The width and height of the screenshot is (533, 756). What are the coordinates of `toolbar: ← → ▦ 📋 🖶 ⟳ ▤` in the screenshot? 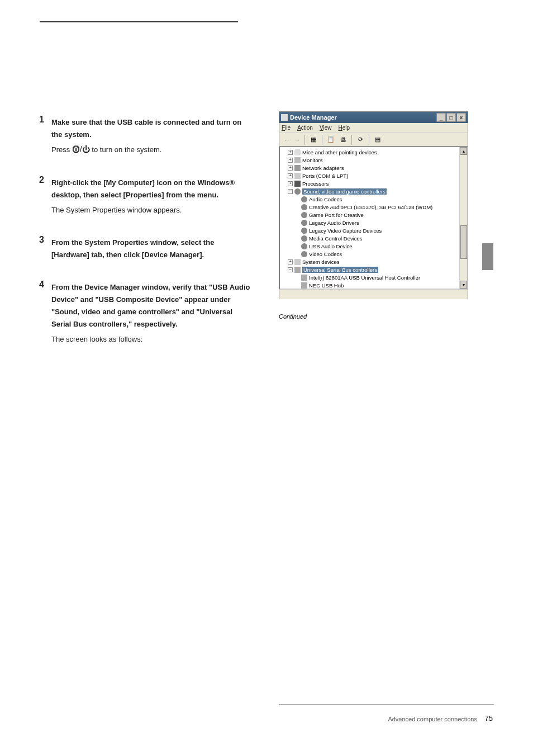 It's located at (373, 140).